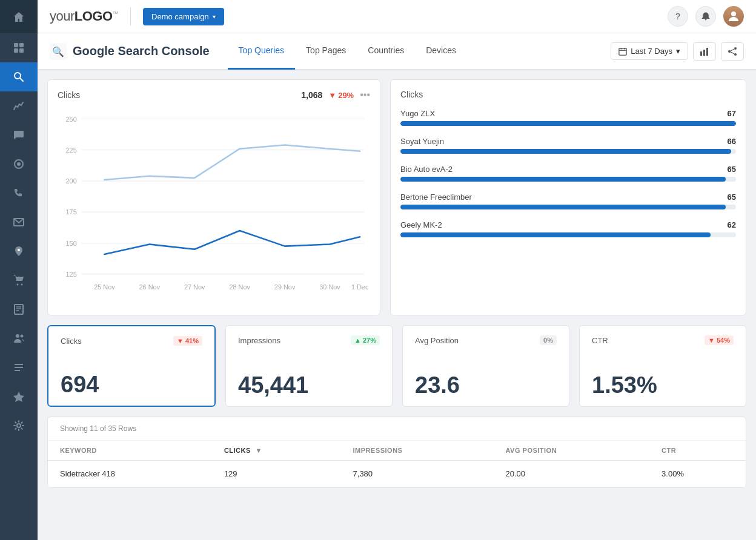  What do you see at coordinates (397, 452) in the screenshot?
I see `table-section: Showing 11 of 35 Rows KEYWORD CLICKS ▼ I…` at bounding box center [397, 452].